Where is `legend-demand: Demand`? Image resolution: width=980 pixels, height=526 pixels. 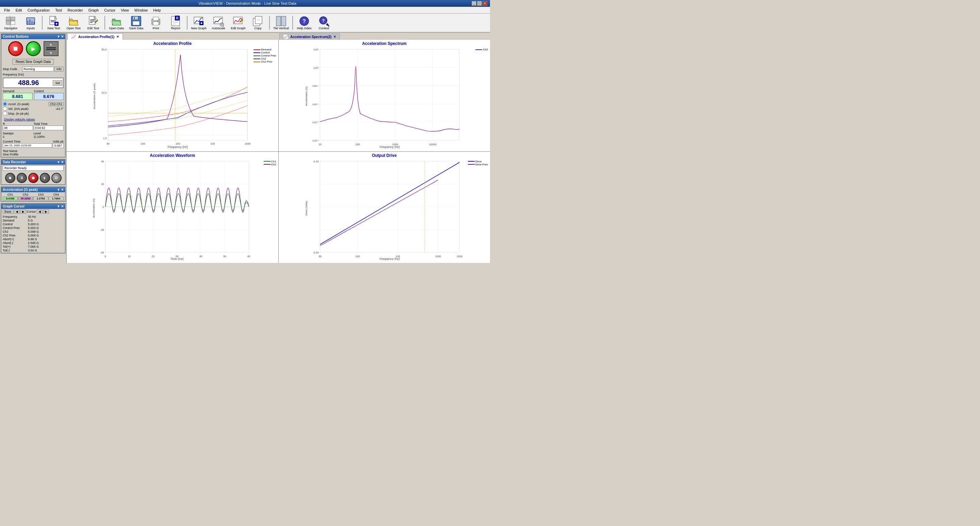
legend-demand: Demand is located at coordinates (265, 49).